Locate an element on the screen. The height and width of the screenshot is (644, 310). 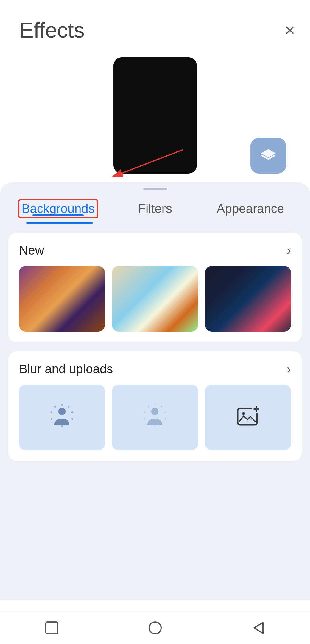
tab-appearance: Appearance is located at coordinates (250, 211).